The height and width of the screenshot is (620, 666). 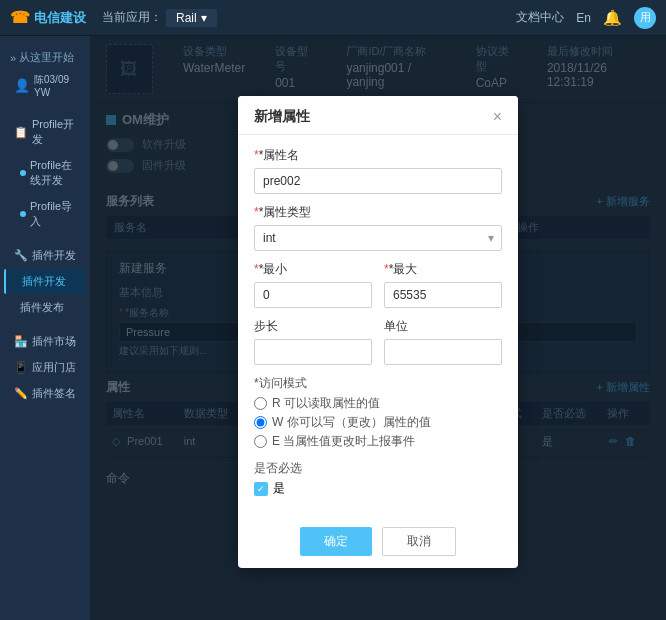 I want to click on dialog-access-label: *访问模式, so click(x=378, y=384).